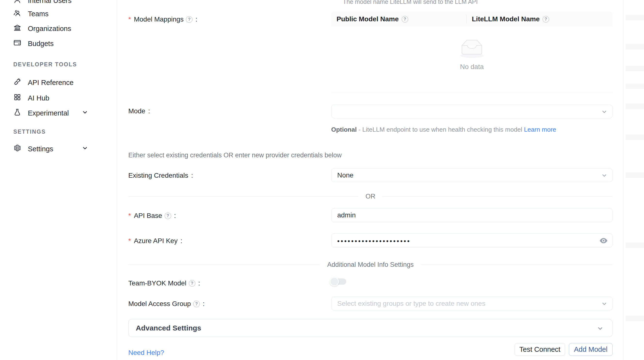 The width and height of the screenshot is (644, 360). Describe the element at coordinates (472, 175) in the screenshot. I see `existing-credentials-select: None` at that location.